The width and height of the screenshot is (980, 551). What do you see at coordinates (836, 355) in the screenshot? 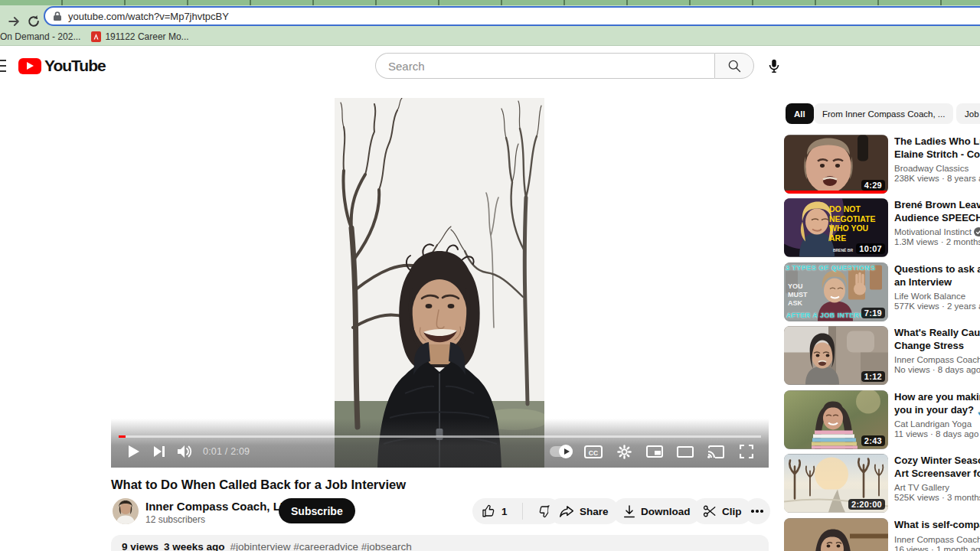
I see `video-thumbnail: 1:12` at bounding box center [836, 355].